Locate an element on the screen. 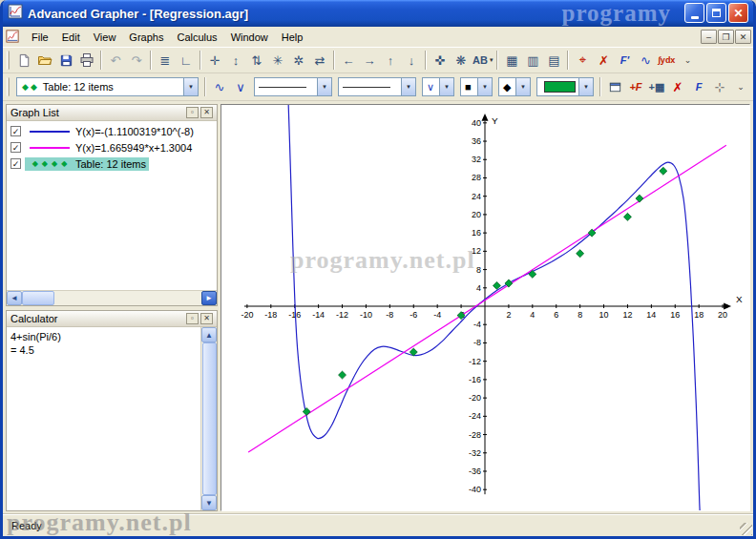  table-y-values-button: ▥ is located at coordinates (533, 60).